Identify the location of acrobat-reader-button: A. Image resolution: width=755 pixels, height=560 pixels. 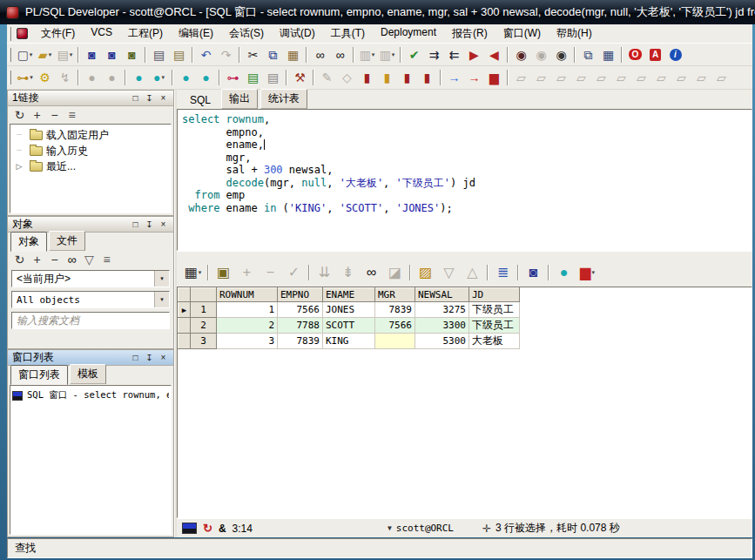
(655, 55).